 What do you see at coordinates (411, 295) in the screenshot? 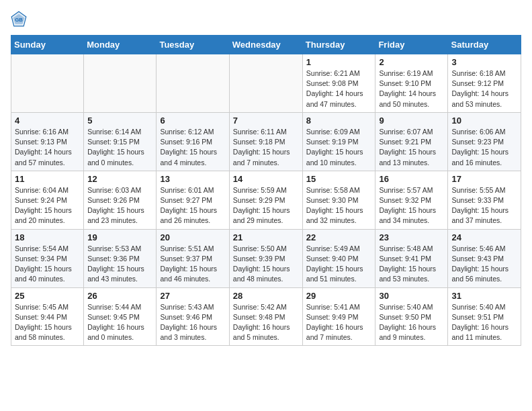
I see `day-number: 30` at bounding box center [411, 295].